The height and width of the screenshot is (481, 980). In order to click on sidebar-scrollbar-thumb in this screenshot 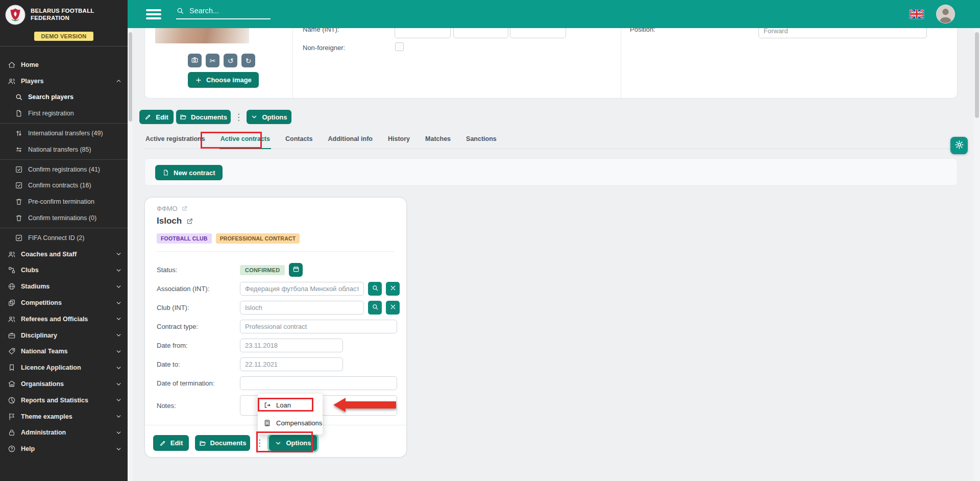, I will do `click(131, 77)`.